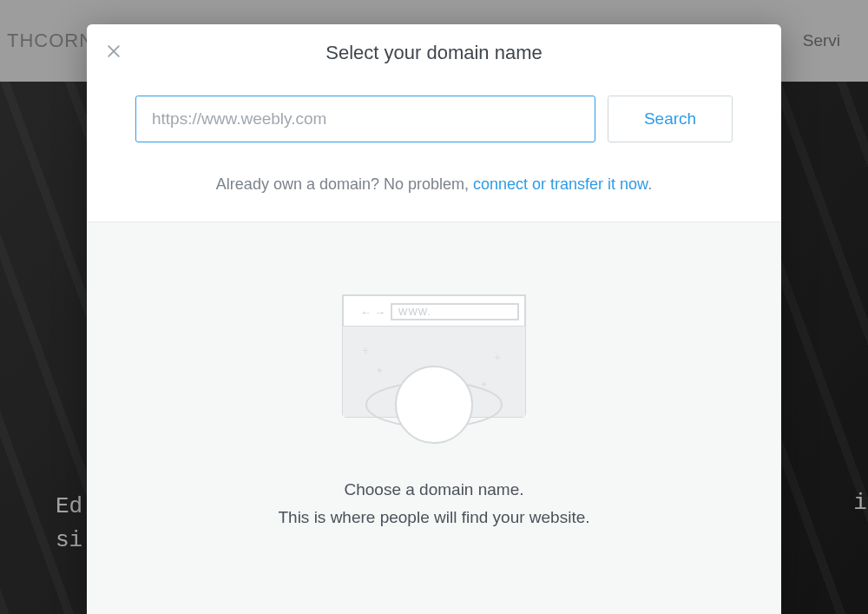  Describe the element at coordinates (114, 51) in the screenshot. I see `close-icon` at that location.